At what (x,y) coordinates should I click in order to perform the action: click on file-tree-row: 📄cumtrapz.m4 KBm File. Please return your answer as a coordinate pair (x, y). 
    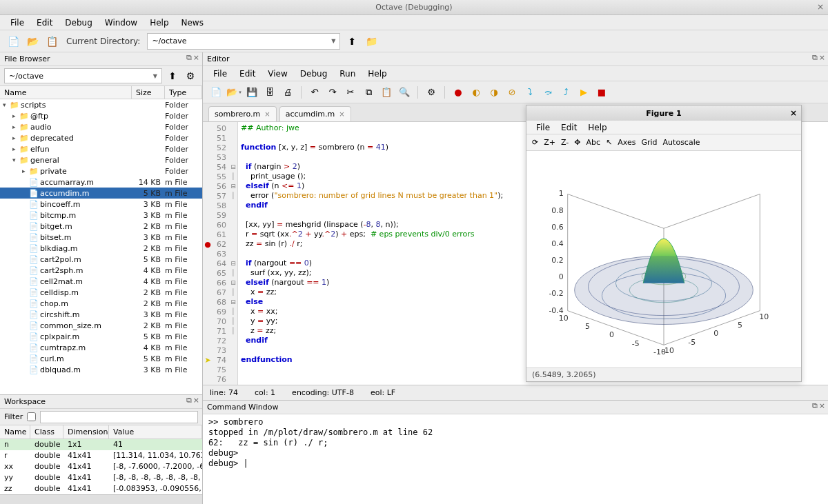
    Looking at the image, I should click on (101, 347).